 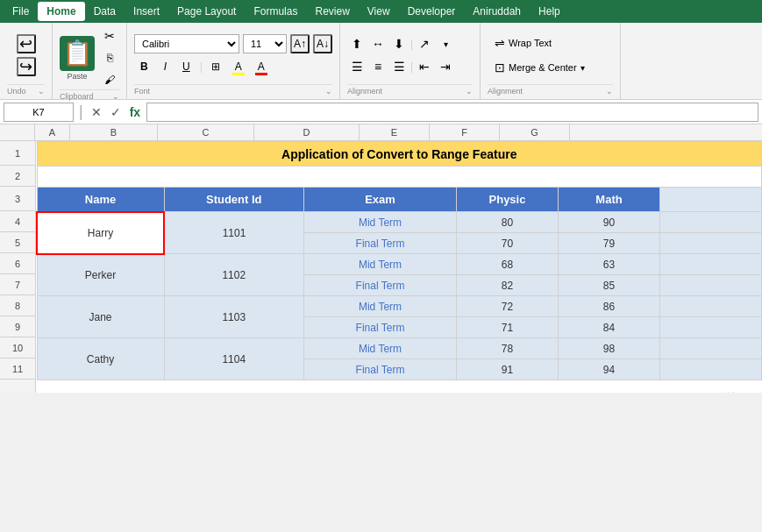 What do you see at coordinates (357, 44) in the screenshot?
I see `align-top-button: ⬆` at bounding box center [357, 44].